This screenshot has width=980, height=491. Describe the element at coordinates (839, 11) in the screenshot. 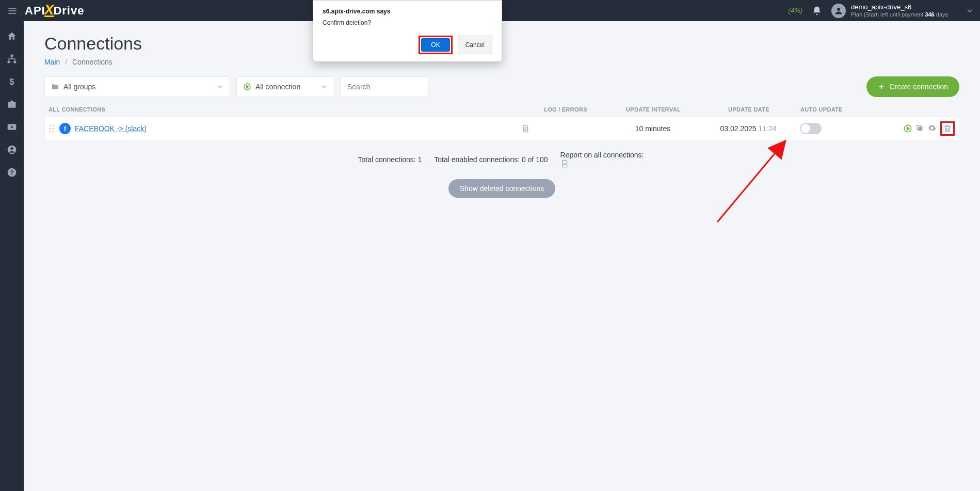

I see `user-icon` at that location.